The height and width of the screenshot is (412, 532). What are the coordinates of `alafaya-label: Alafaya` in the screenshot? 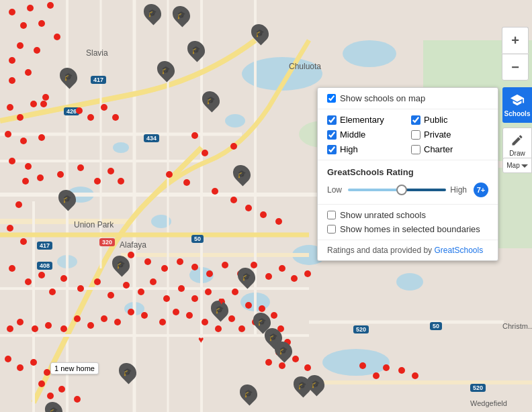 It's located at (133, 245).